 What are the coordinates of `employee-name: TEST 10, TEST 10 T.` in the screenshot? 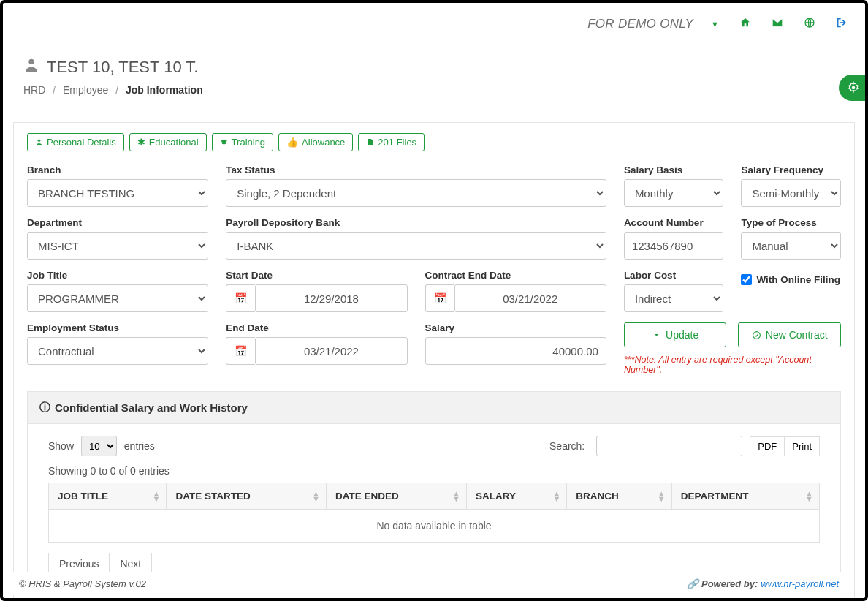 It's located at (123, 67).